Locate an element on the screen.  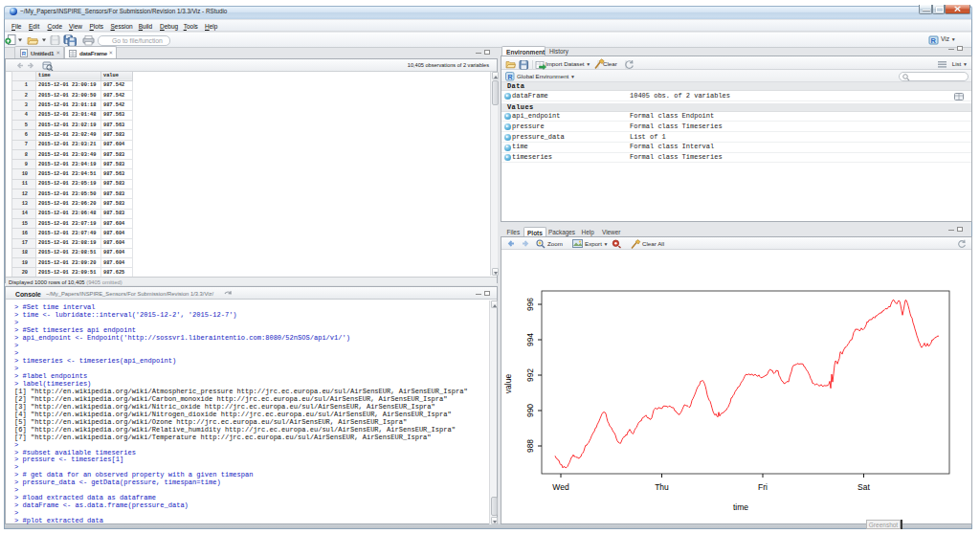
svg-text: value is located at coordinates (508, 385).